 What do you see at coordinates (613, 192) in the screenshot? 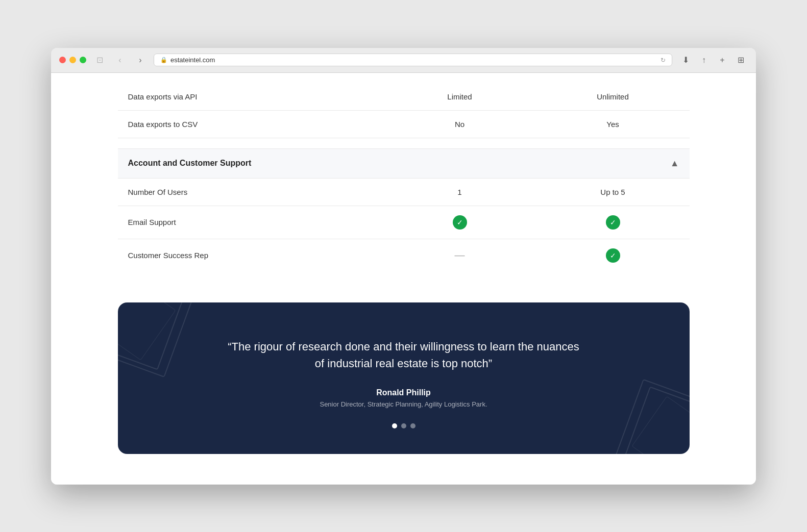
I see `pro-value: Up to 5` at bounding box center [613, 192].